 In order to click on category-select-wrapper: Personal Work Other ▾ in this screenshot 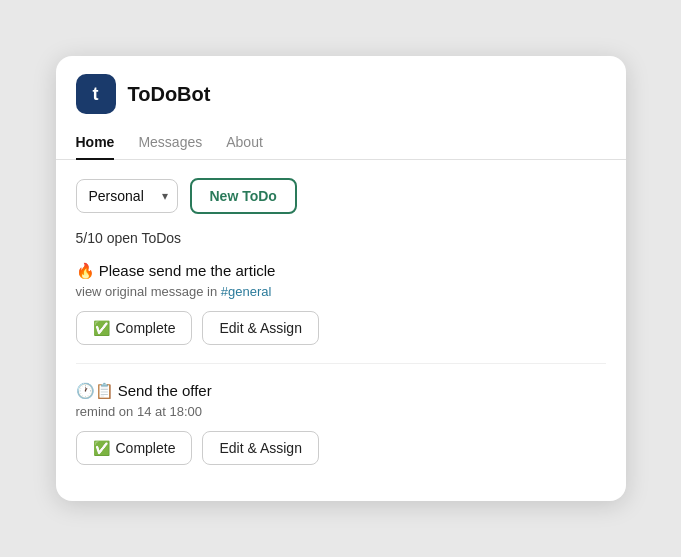, I will do `click(127, 196)`.